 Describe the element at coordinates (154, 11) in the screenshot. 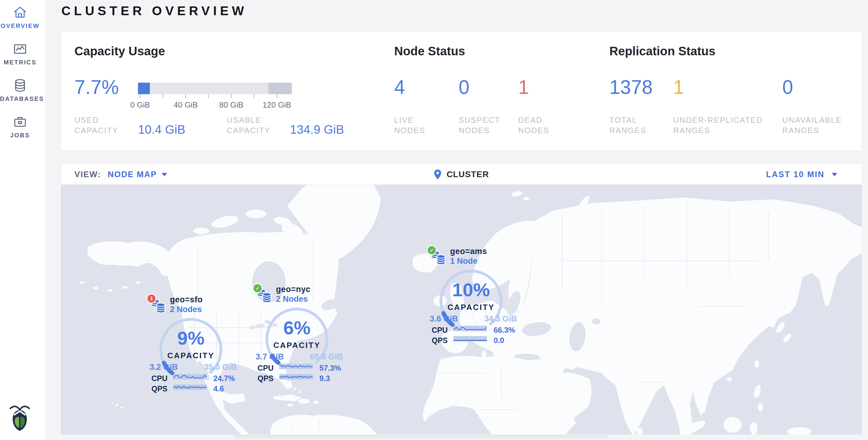

I see `page-title: CLUSTER OVERVIEW` at that location.